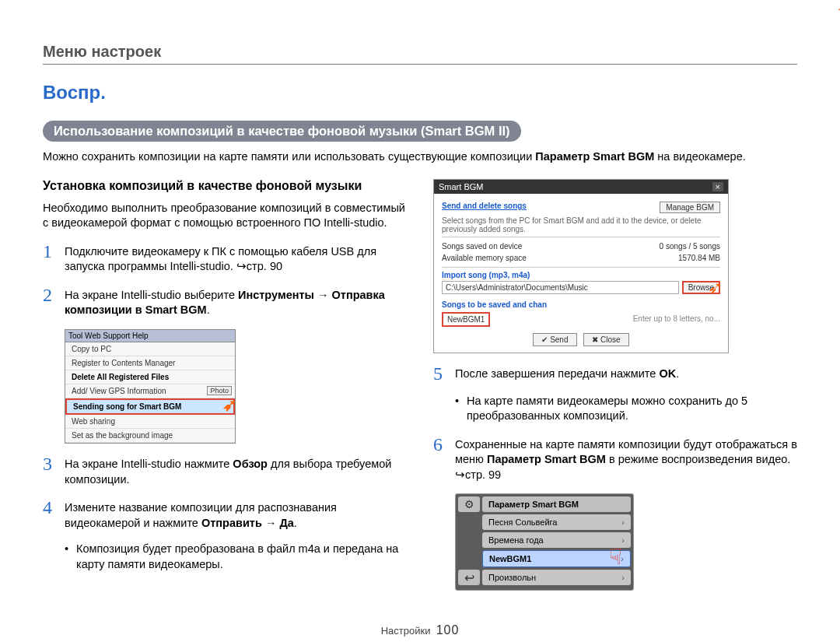  What do you see at coordinates (615, 374) in the screenshot?
I see `step-5: 5 После завершения передачи нажмите OK.` at bounding box center [615, 374].